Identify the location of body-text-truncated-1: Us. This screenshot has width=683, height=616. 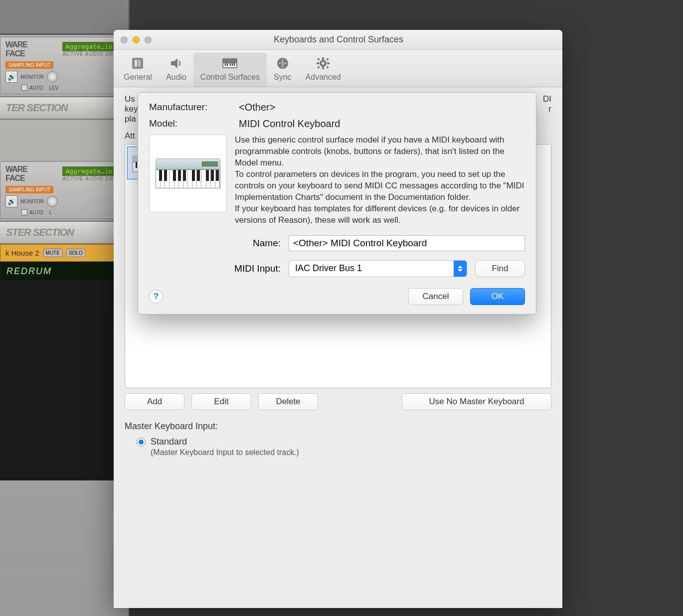
(131, 99).